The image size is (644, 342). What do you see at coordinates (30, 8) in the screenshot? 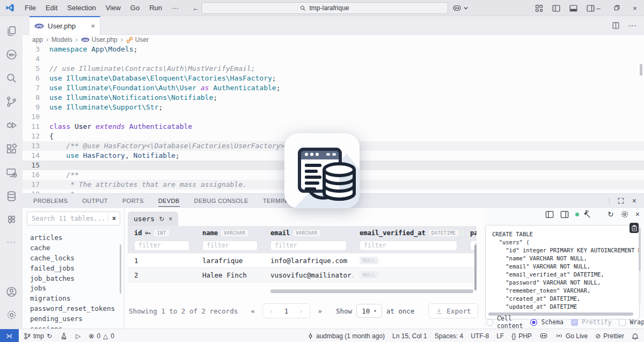
I see `menu-file: File` at bounding box center [30, 8].